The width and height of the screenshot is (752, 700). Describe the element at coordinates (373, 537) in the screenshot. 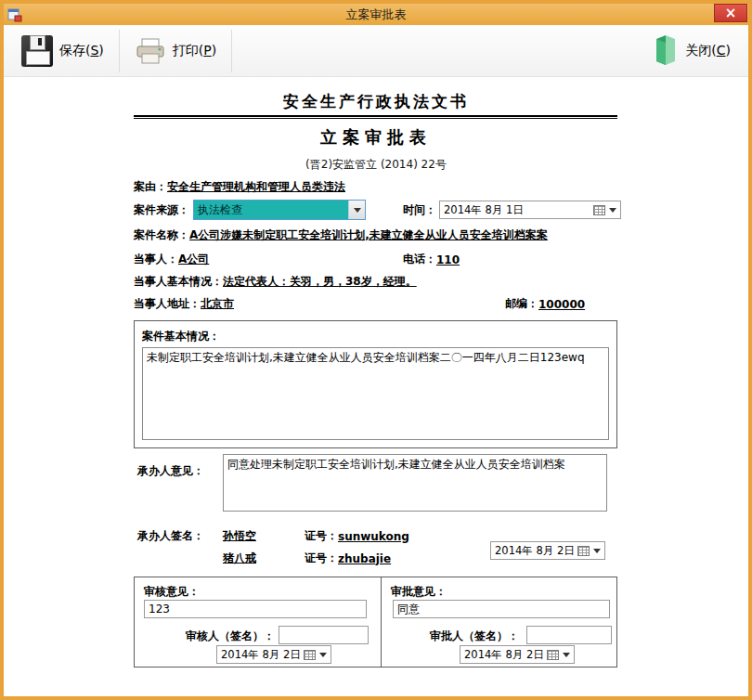

I see `cert-number-link: sunwukong` at that location.